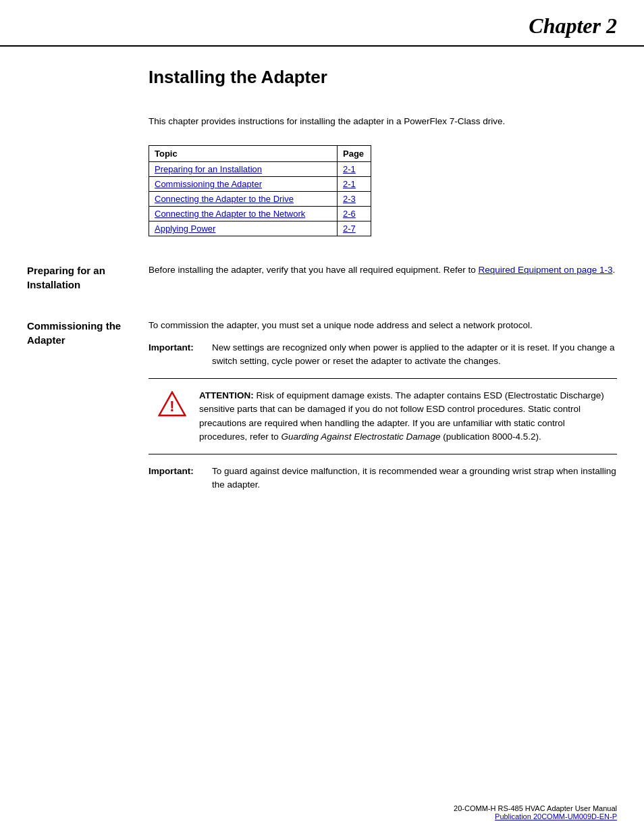  What do you see at coordinates (224, 199) in the screenshot?
I see `toc-topic-link: Connecting the Adapter to the Drive` at bounding box center [224, 199].